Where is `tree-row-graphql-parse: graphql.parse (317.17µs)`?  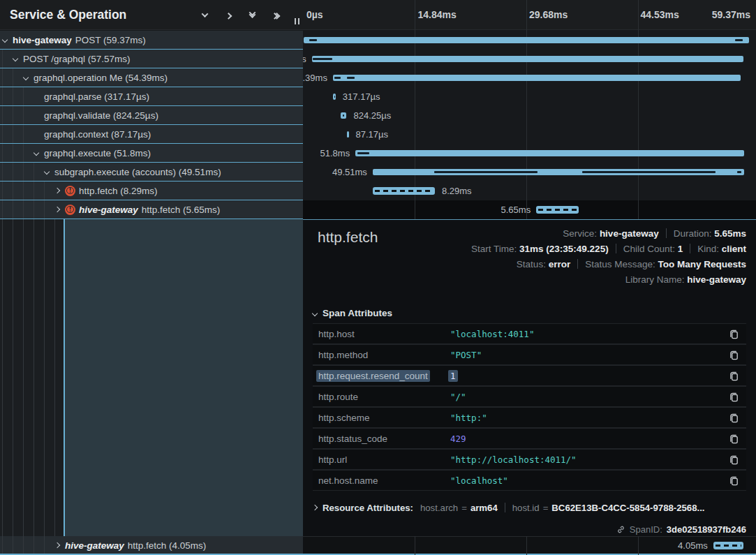 tree-row-graphql-parse: graphql.parse (317.17µs) is located at coordinates (151, 96).